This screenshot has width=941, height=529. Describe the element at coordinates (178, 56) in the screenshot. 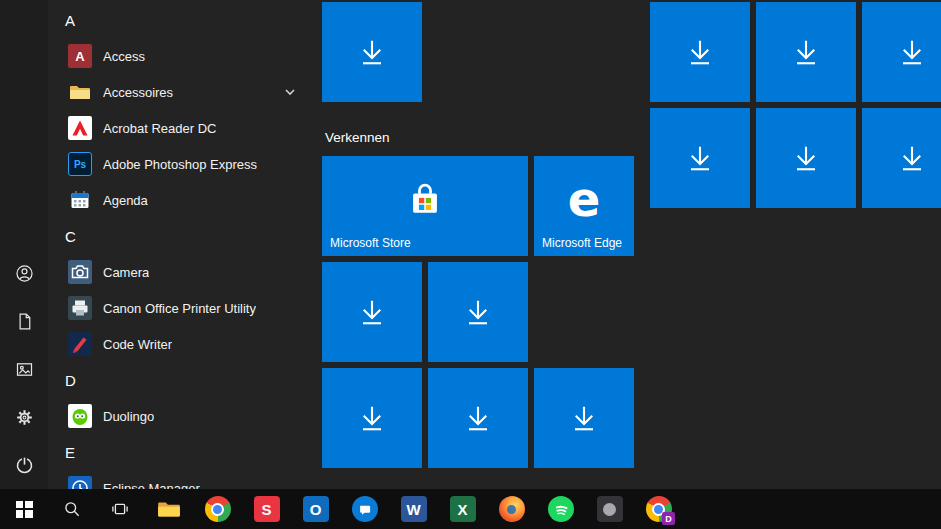

I see `app-item-access: A Access` at that location.